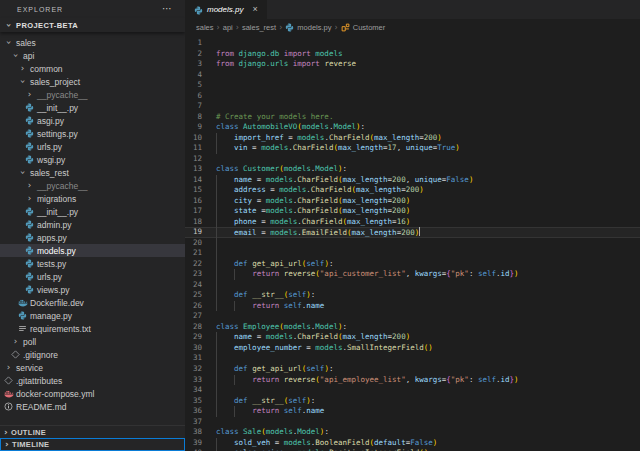  I want to click on line-number: 15, so click(194, 190).